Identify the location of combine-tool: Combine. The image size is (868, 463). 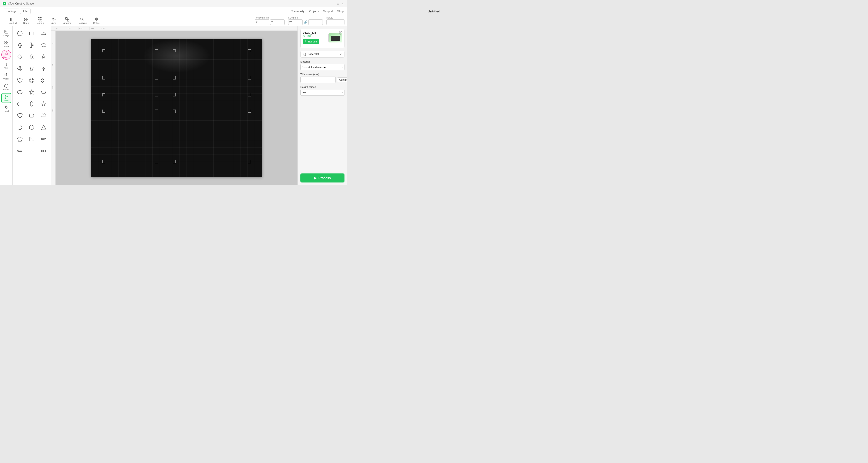
(82, 21).